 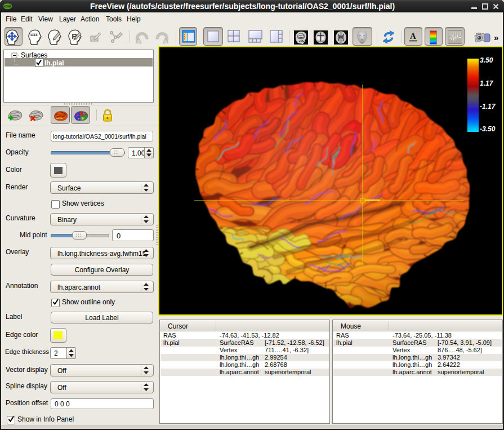 I want to click on svg-text: A, so click(x=413, y=36).